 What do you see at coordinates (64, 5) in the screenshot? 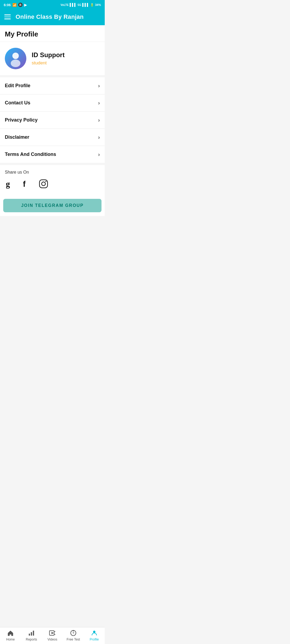
I see `signal-text: VoLTE` at bounding box center [64, 5].